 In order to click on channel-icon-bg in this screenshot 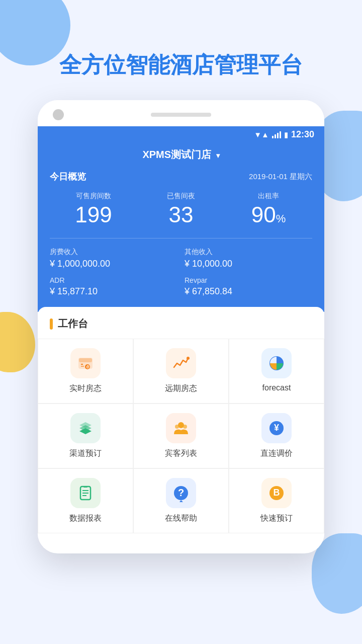, I will do `click(85, 428)`.